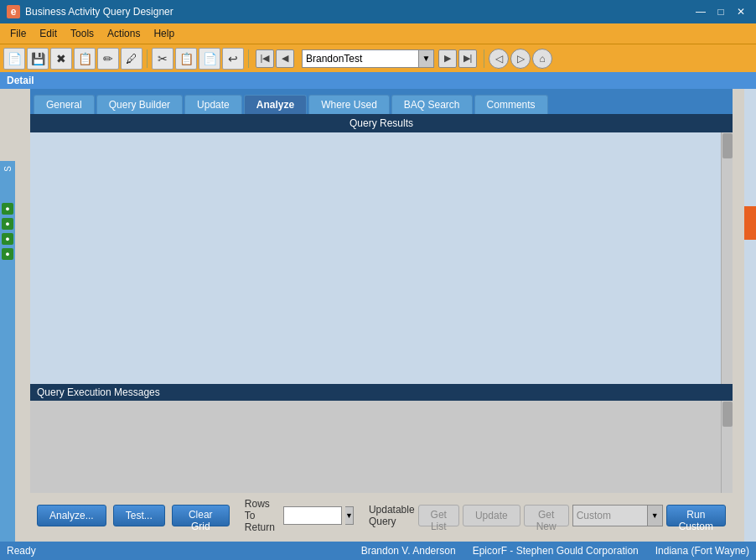 The image size is (756, 560). What do you see at coordinates (750, 223) in the screenshot?
I see `right-accent` at bounding box center [750, 223].